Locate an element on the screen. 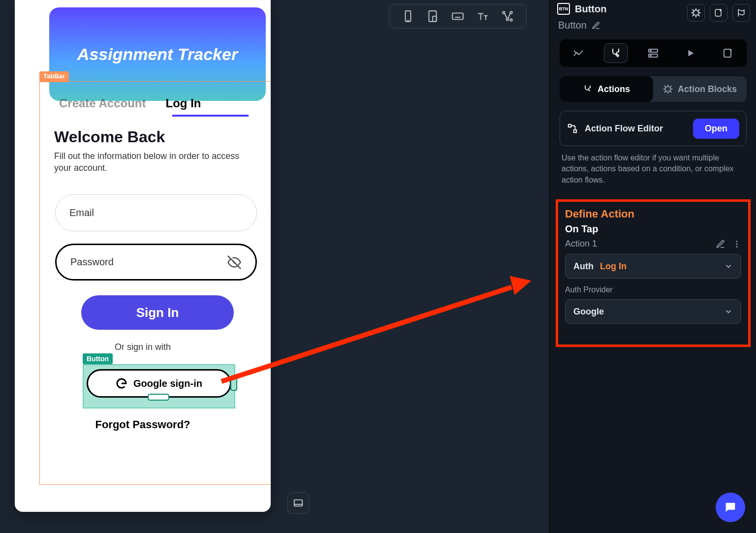  action-type-dropdown: Auth Log In is located at coordinates (653, 266).